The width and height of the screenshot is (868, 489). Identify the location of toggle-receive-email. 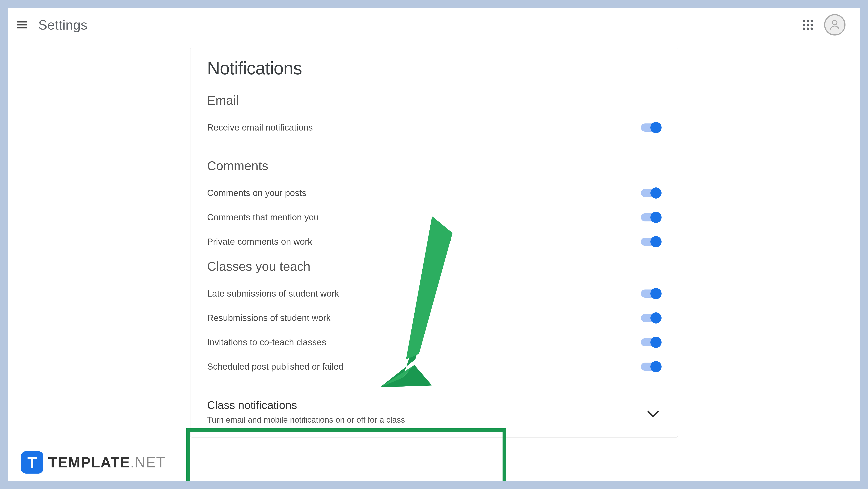
(651, 128).